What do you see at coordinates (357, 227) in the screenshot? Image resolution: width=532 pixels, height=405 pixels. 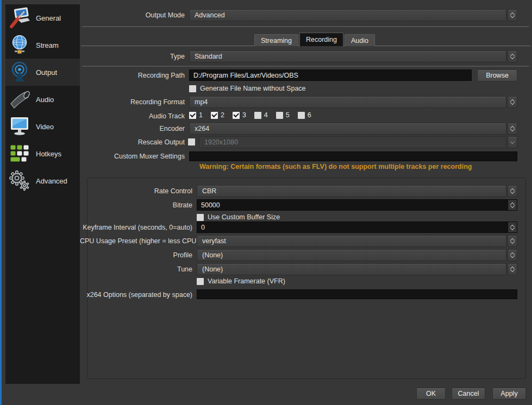 I see `keyframe-interval-spinbox: 0` at bounding box center [357, 227].